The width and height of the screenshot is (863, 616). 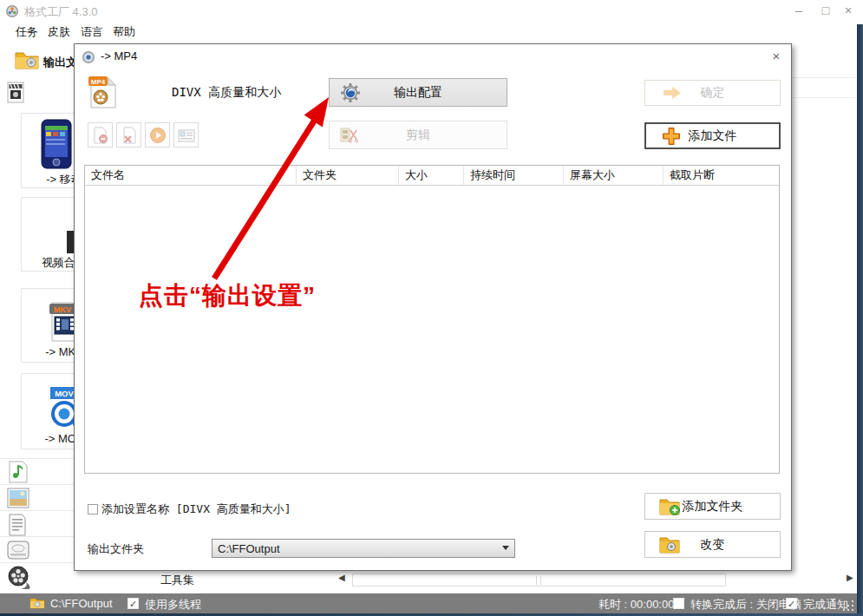 I want to click on mkv-badge: MKV, so click(x=62, y=310).